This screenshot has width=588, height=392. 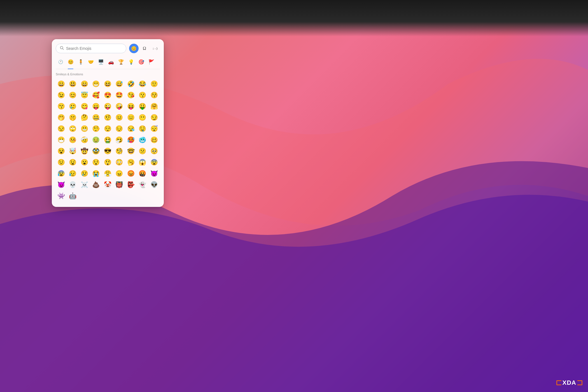 I want to click on emoji-cell: 😋, so click(x=84, y=106).